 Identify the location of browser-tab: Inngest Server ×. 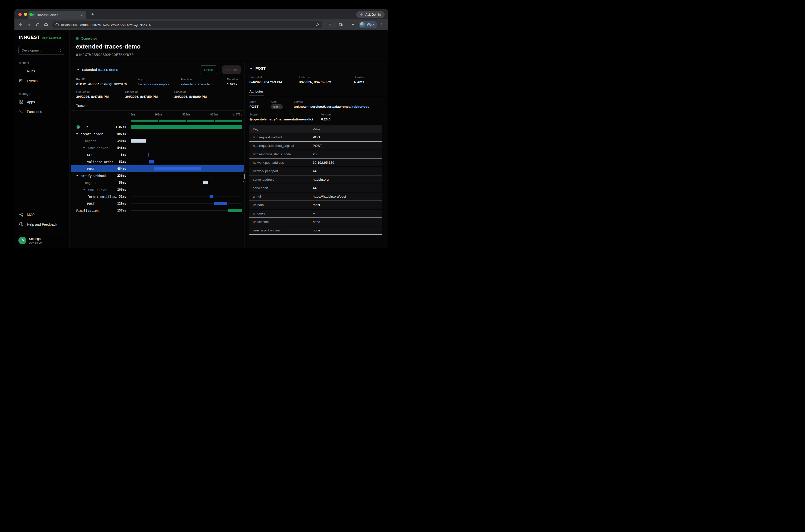
(58, 15).